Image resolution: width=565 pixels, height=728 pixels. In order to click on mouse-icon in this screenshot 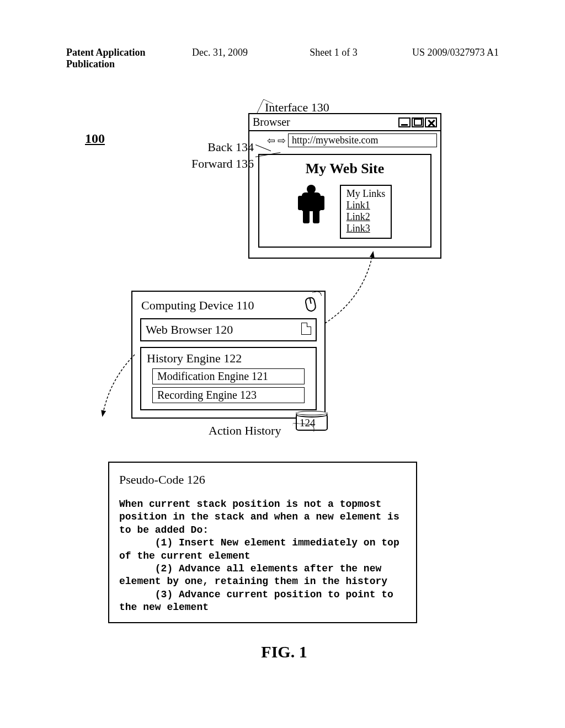, I will do `click(310, 304)`.